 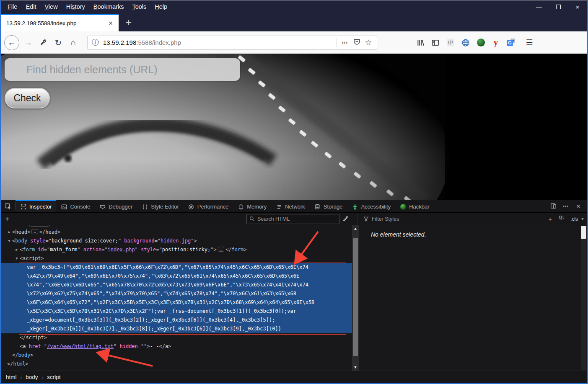 What do you see at coordinates (176, 355) in the screenshot?
I see `markup-node-row: </body>` at bounding box center [176, 355].